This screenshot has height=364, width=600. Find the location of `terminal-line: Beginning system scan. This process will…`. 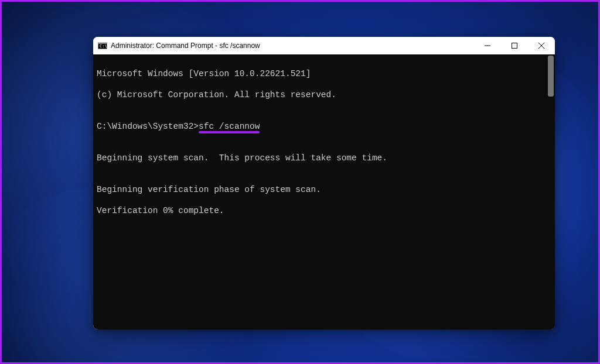

terminal-line: Beginning system scan. This process will… is located at coordinates (320, 158).